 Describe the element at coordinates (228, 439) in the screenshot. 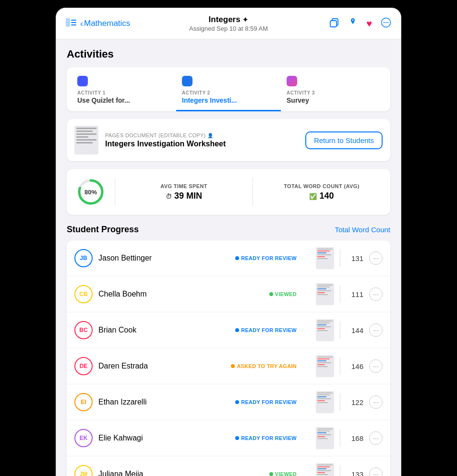

I see `table-row: EK Elie Kahwagi READY FOR REVIEW 168 ···` at that location.